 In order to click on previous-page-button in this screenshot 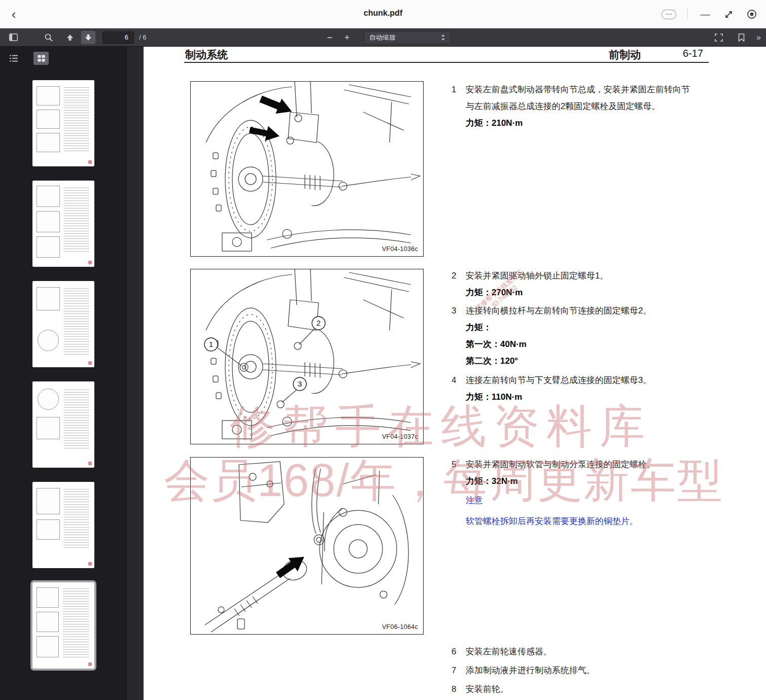, I will do `click(70, 38)`.